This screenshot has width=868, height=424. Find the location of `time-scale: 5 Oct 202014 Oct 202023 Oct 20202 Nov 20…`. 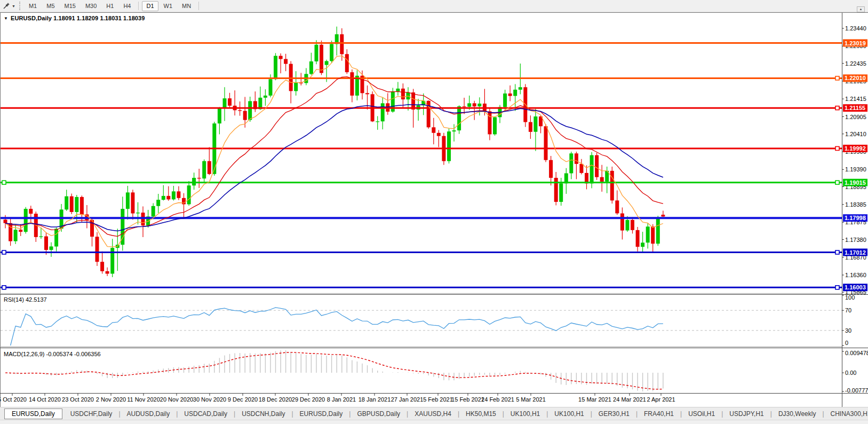

time-scale: 5 Oct 202014 Oct 202023 Oct 20202 Nov 20… is located at coordinates (338, 398).